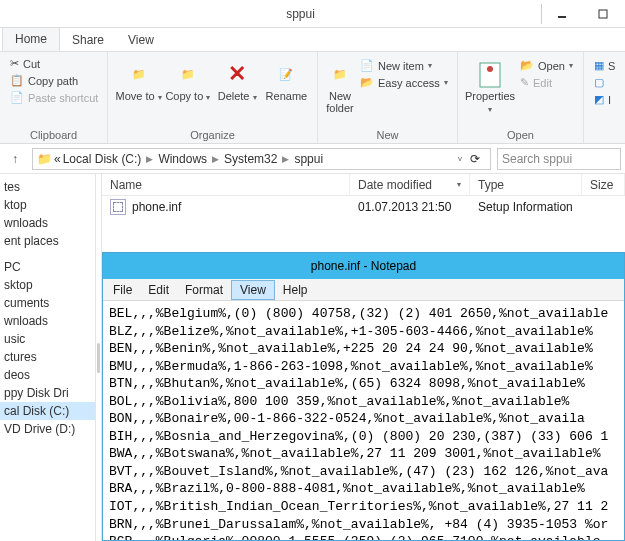 Image resolution: width=625 pixels, height=541 pixels. I want to click on window-titlebar: sppui, so click(312, 14).